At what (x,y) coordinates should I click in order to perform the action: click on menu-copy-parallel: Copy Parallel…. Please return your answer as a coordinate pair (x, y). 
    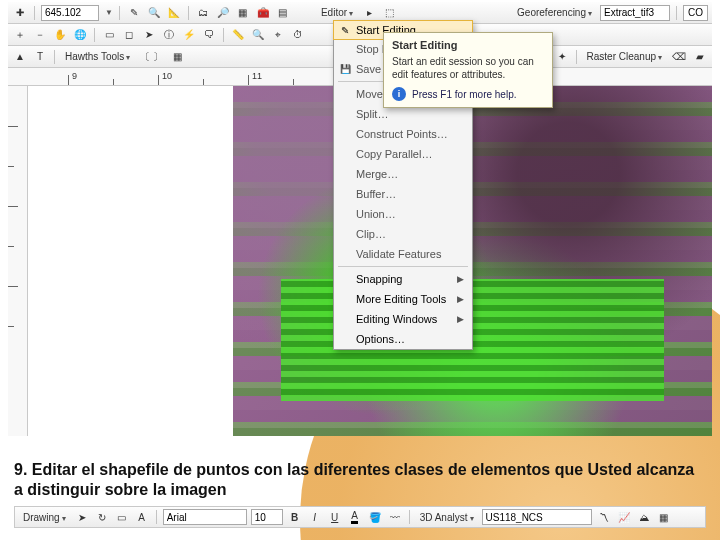
    Looking at the image, I should click on (403, 154).